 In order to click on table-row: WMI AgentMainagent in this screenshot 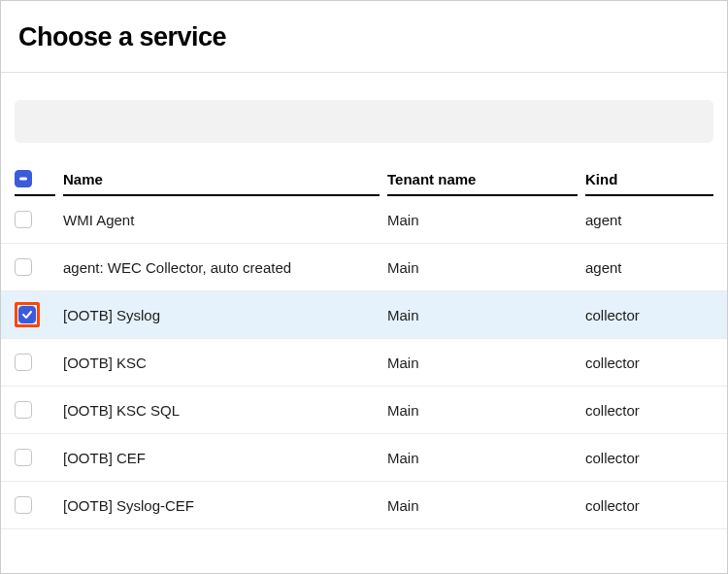, I will do `click(364, 219)`.